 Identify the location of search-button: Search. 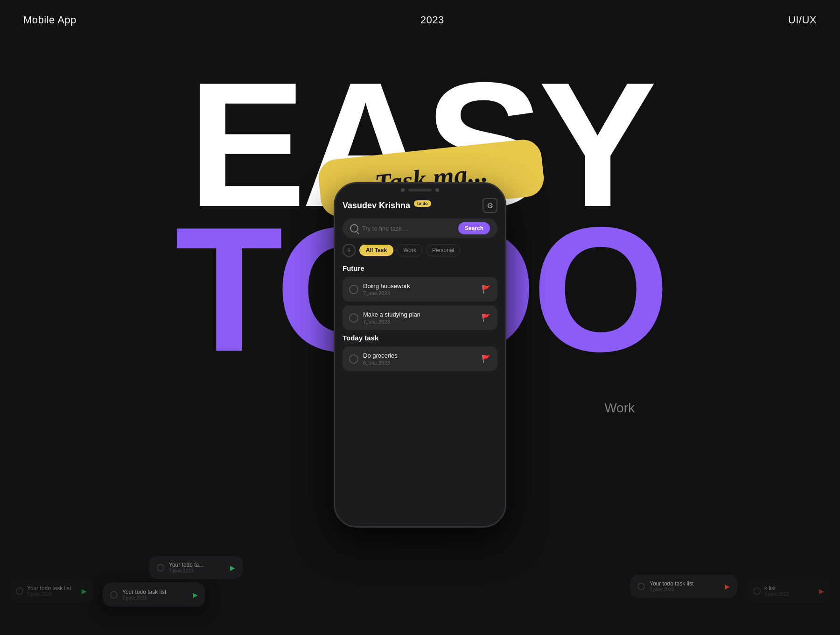
(474, 228).